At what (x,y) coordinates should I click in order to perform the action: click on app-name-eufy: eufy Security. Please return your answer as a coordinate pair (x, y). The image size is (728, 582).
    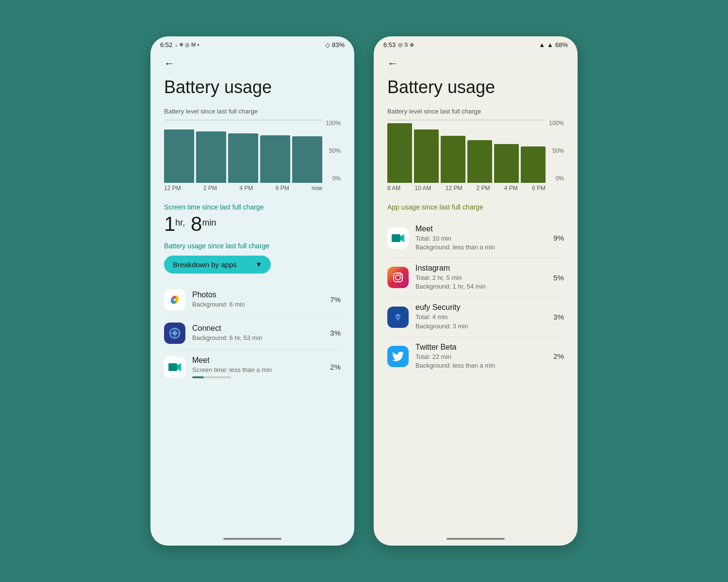
    Looking at the image, I should click on (480, 307).